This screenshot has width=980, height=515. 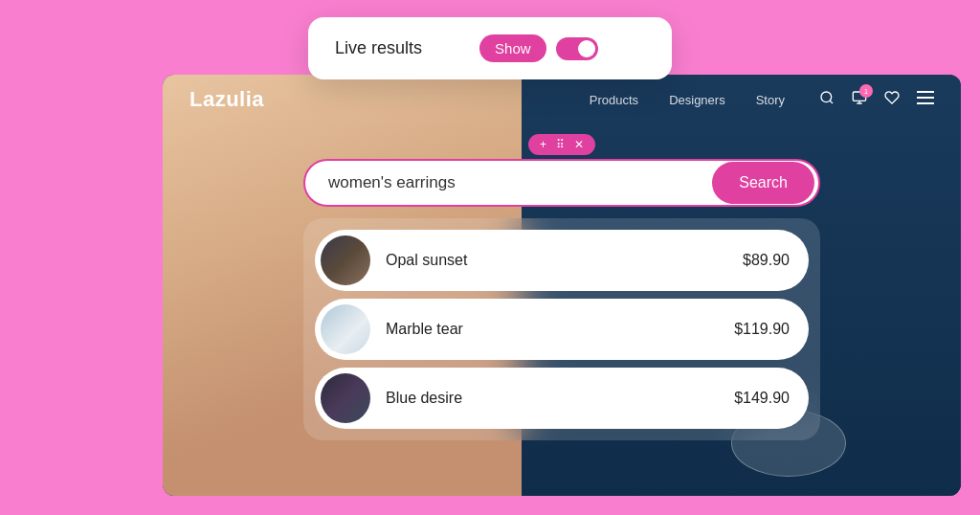 I want to click on search-icon, so click(x=827, y=100).